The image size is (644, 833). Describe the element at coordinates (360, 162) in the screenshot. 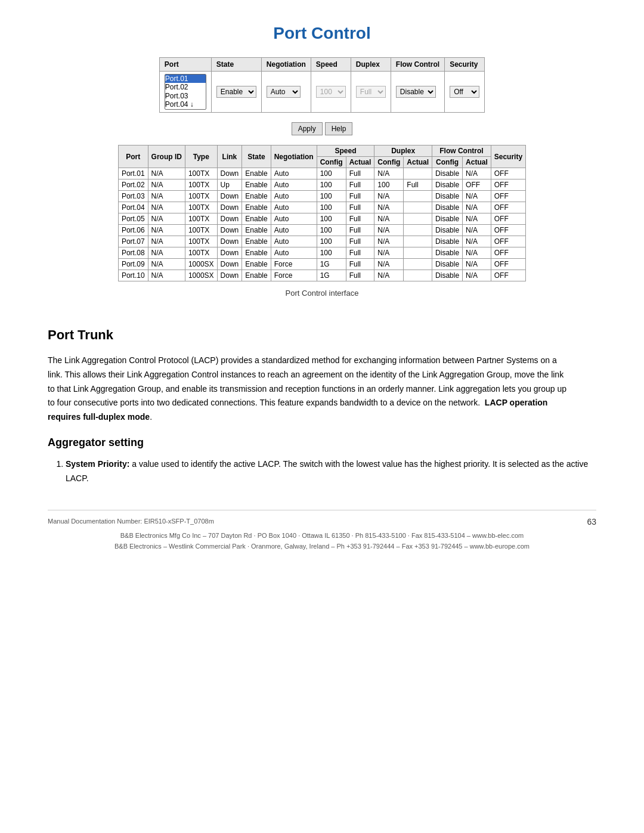

I see `th-speed-actual: Actual` at that location.